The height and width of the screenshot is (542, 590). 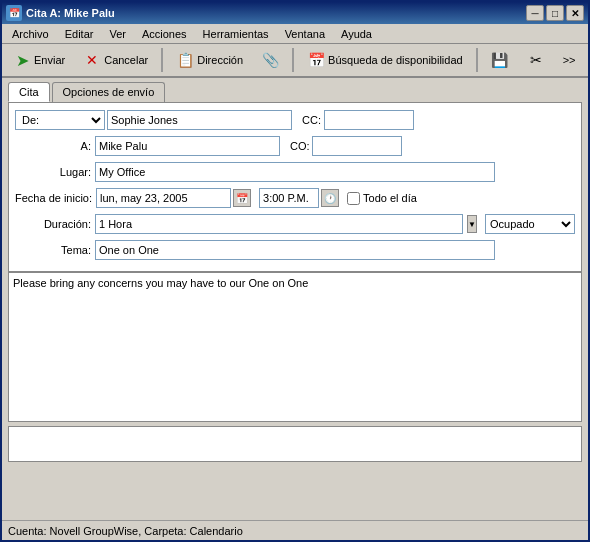 What do you see at coordinates (118, 34) in the screenshot?
I see `menu-ver: Ver` at bounding box center [118, 34].